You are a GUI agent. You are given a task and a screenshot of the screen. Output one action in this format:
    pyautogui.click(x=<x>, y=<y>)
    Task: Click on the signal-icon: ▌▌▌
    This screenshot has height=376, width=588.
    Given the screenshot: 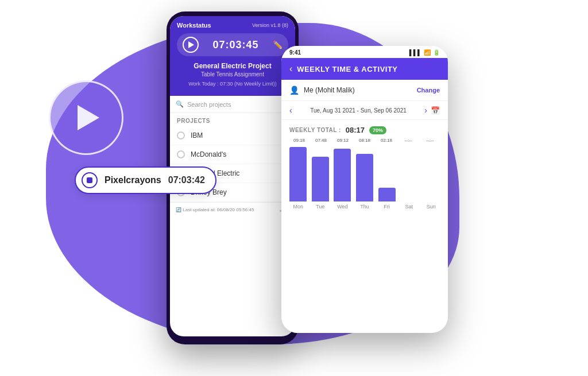 What is the action you would take?
    pyautogui.click(x=416, y=53)
    